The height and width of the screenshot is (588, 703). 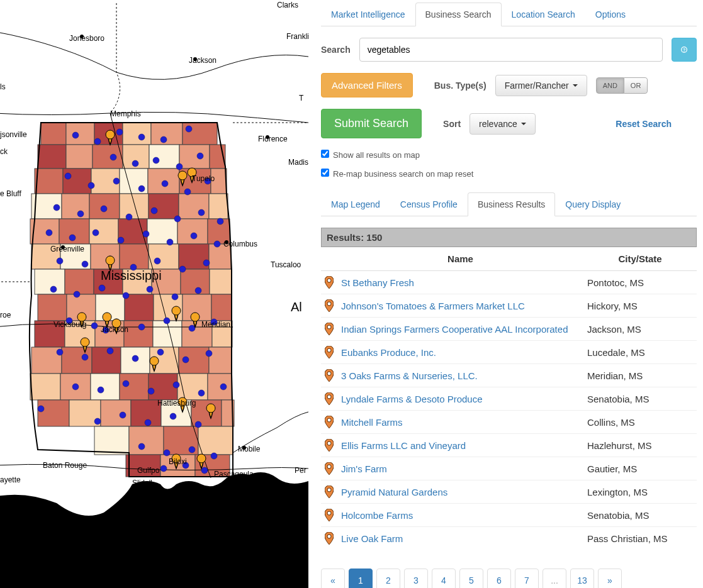 What do you see at coordinates (409, 376) in the screenshot?
I see `result-link: 3 Oaks Farms & Nurseries, LLC.` at bounding box center [409, 376].